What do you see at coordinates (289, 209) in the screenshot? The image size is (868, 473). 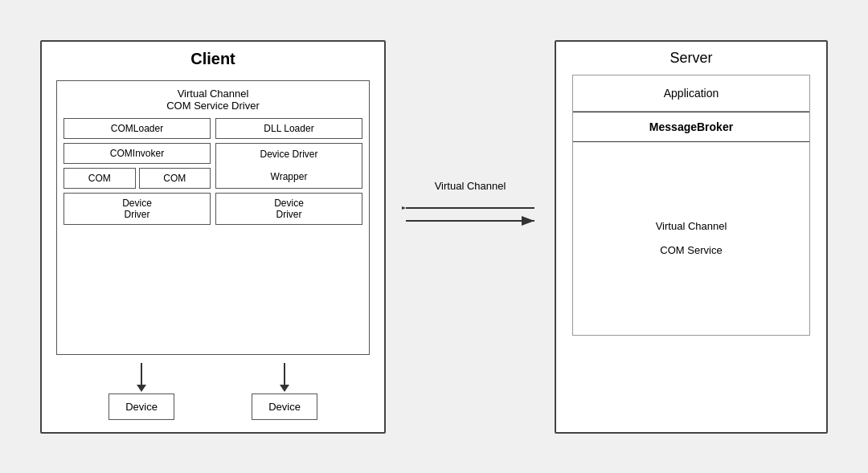 I see `device-driver-right-box: Device Driver` at bounding box center [289, 209].